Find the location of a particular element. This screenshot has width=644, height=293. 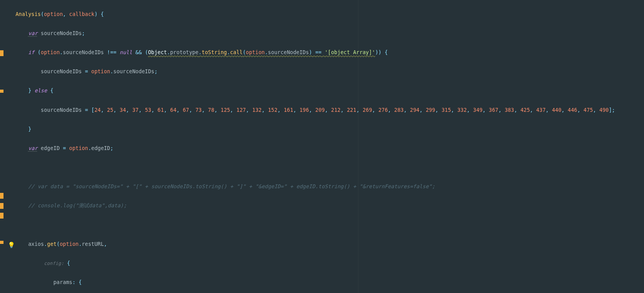

keyword-if: if is located at coordinates (31, 52).